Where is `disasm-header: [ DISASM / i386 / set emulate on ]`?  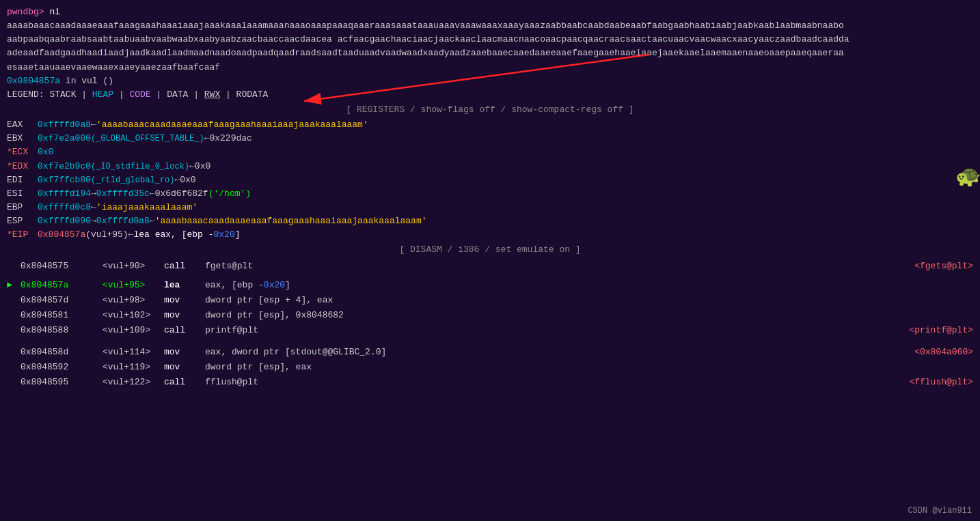 disasm-header: [ DISASM / i386 / set emulate on ] is located at coordinates (490, 250).